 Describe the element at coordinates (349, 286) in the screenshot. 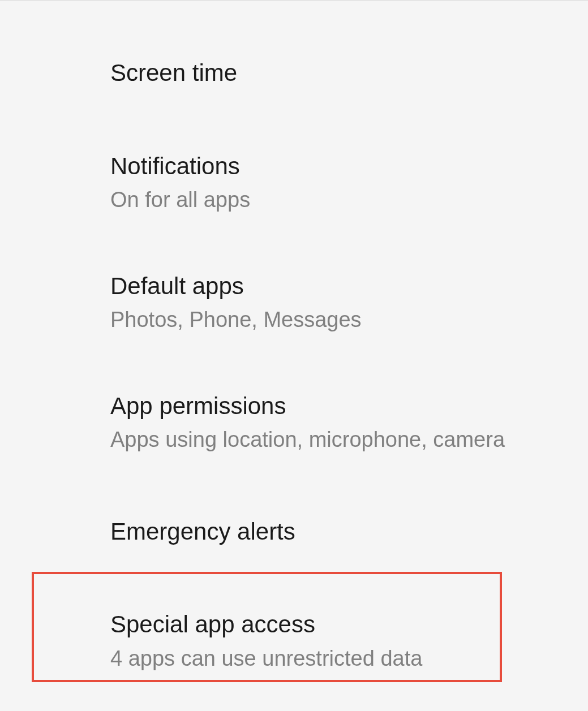

I see `item-title: Default apps` at that location.